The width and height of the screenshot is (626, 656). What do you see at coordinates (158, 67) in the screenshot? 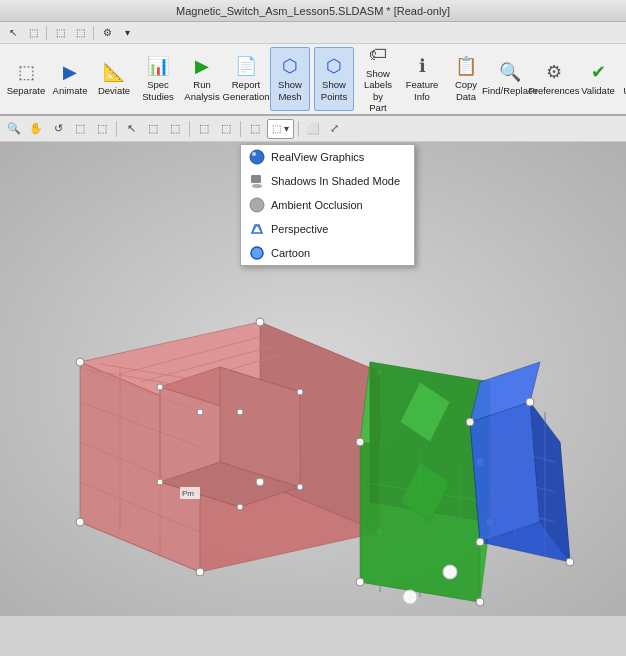
I see `spec-studies-icon: 📊` at bounding box center [158, 67].